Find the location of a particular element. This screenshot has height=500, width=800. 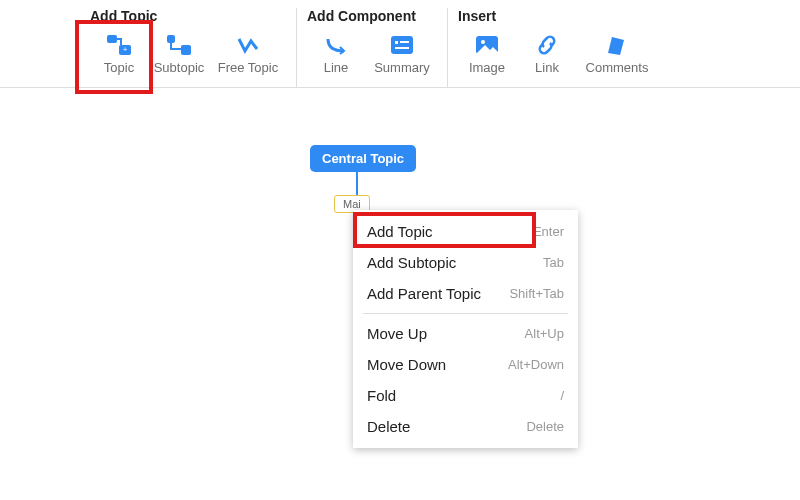

menu-separator is located at coordinates (466, 314).